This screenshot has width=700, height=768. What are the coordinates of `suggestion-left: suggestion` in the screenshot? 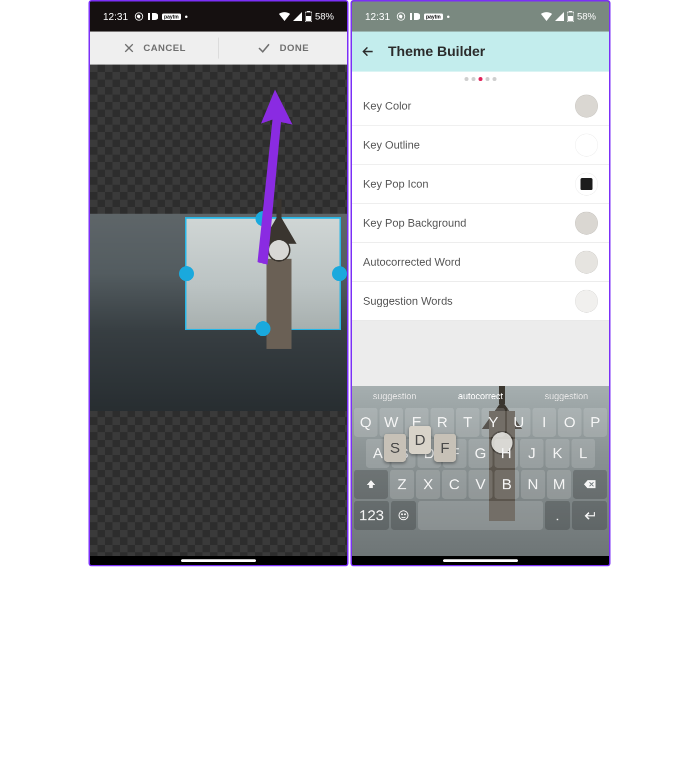 It's located at (395, 396).